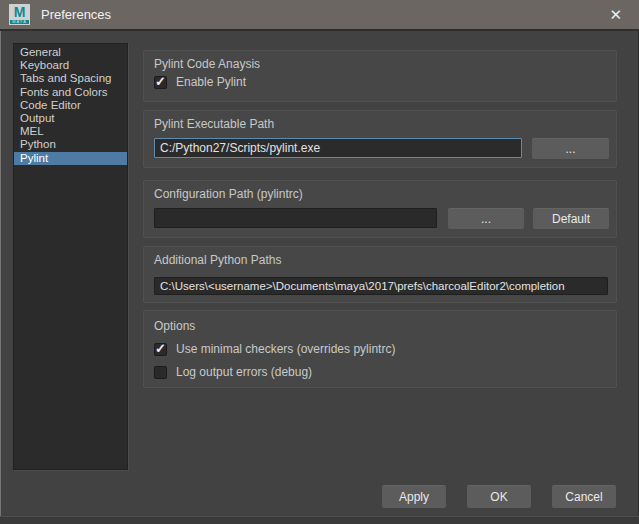 The width and height of the screenshot is (639, 524). What do you see at coordinates (228, 194) in the screenshot?
I see `section-title-config-path: Configuration Path (pylintrc)` at bounding box center [228, 194].